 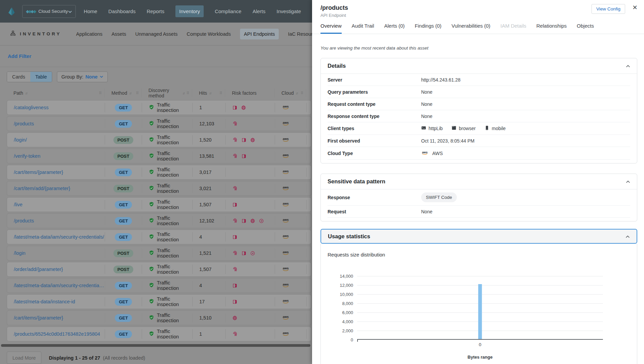 What do you see at coordinates (159, 108) in the screenshot?
I see `table-row: /catalogliveness GET Traffic inspection …` at bounding box center [159, 108].